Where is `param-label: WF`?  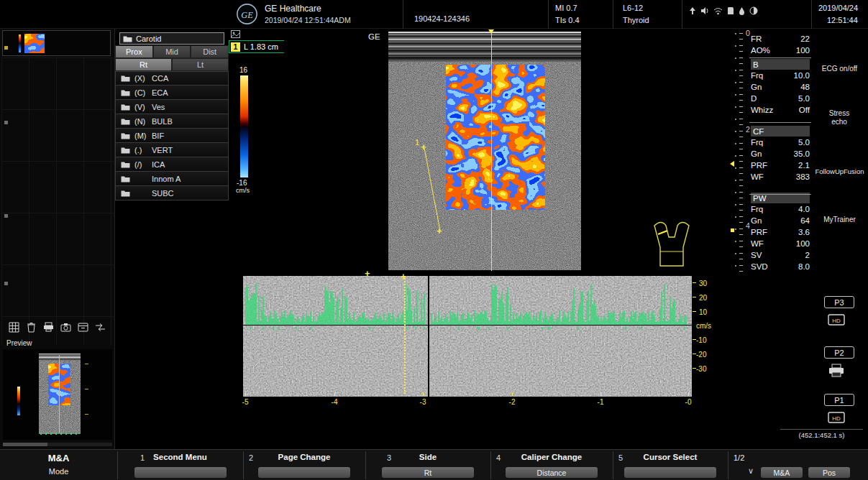 param-label: WF is located at coordinates (757, 244).